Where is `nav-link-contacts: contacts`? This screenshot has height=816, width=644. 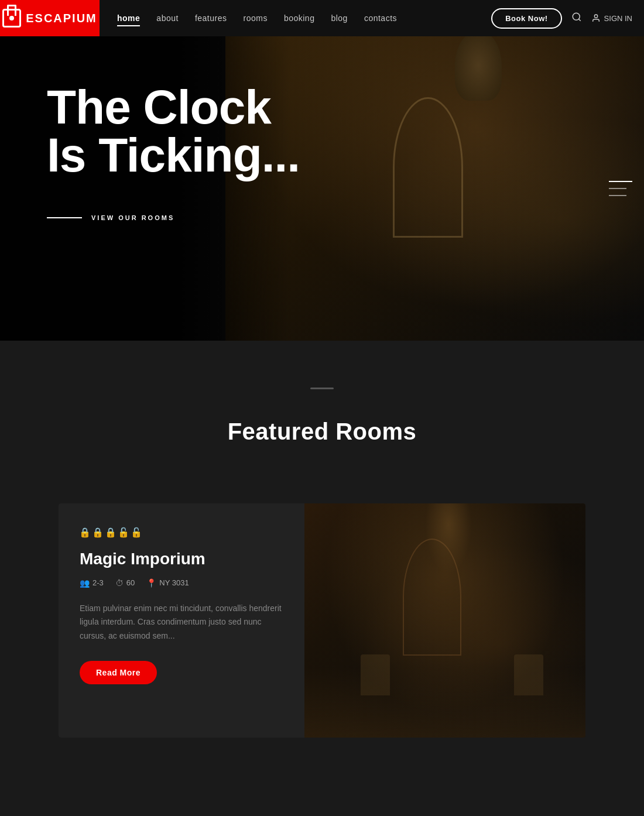 nav-link-contacts: contacts is located at coordinates (381, 18).